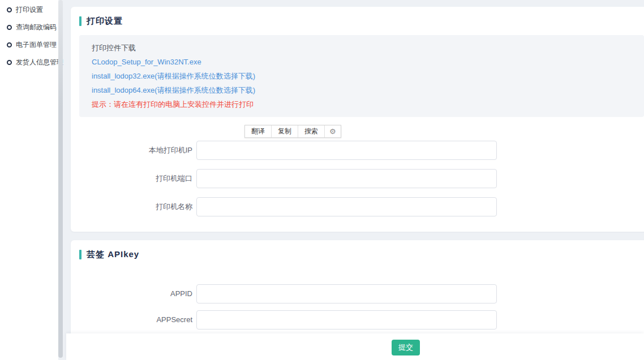  What do you see at coordinates (36, 27) in the screenshot?
I see `sidebar-item-label: 查询邮政编码` at bounding box center [36, 27].